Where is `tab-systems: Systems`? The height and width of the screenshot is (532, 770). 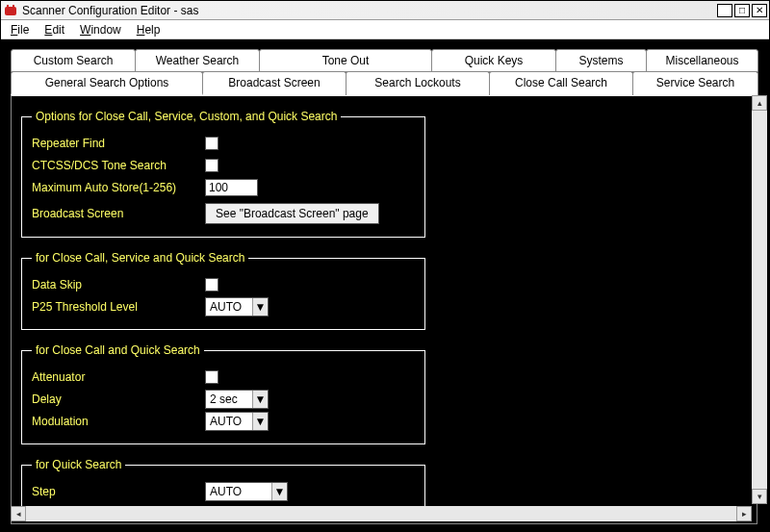
tab-systems: Systems is located at coordinates (601, 61).